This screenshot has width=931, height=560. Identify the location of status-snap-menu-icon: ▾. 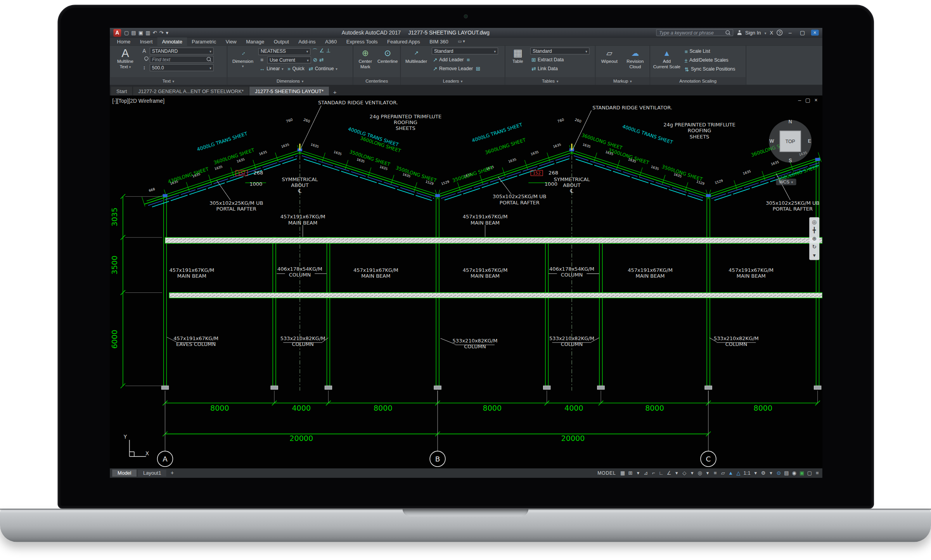
(638, 473).